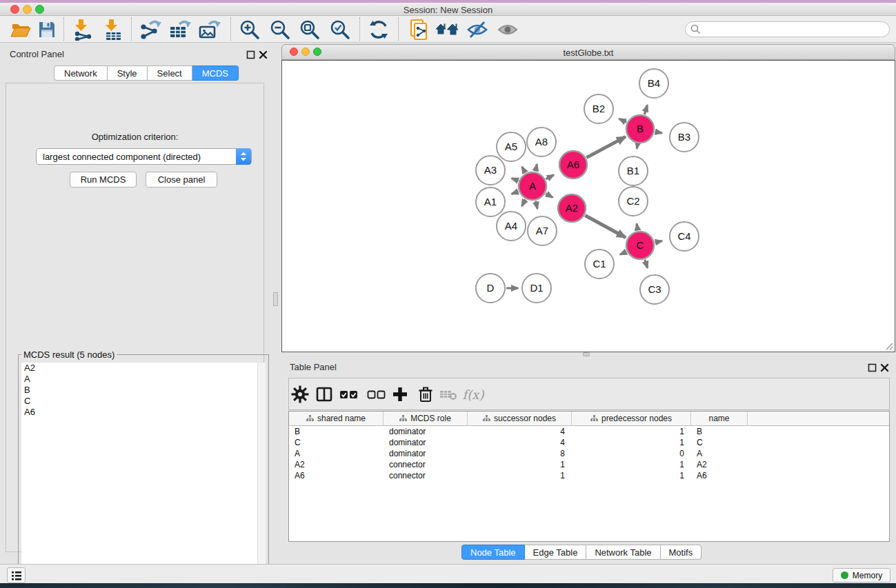  I want to click on mcds-result-item: A2, so click(143, 368).